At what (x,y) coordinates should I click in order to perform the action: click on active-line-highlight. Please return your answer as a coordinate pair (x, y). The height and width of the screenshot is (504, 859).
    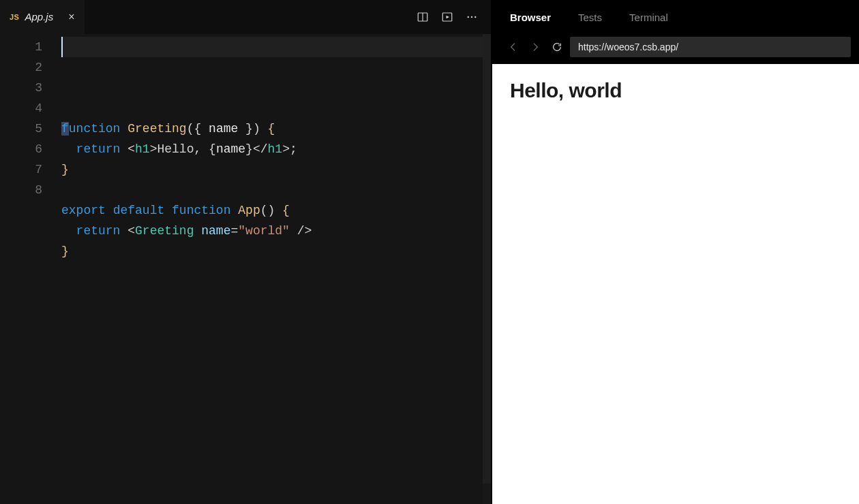
    Looking at the image, I should click on (272, 47).